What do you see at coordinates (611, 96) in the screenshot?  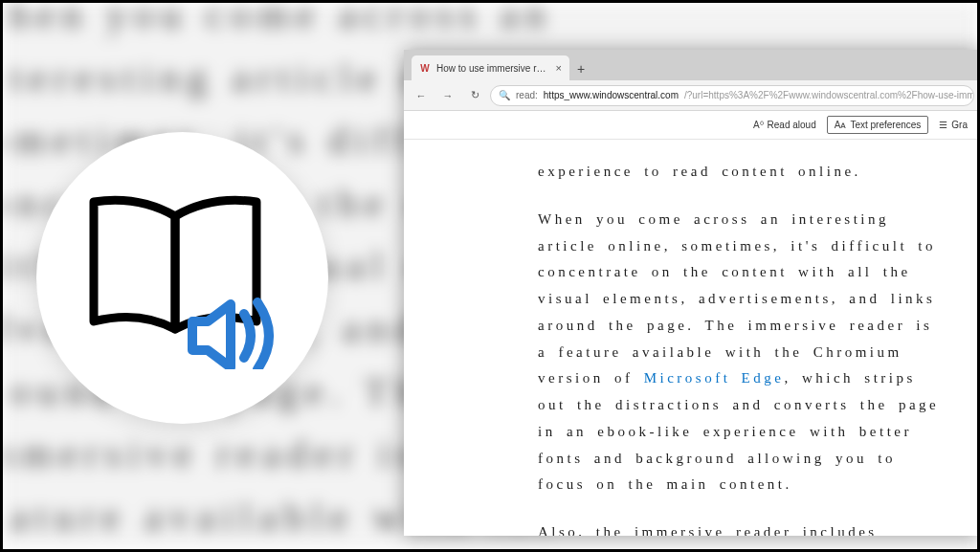 I see `url-host: https_www.windowscentral.com` at bounding box center [611, 96].